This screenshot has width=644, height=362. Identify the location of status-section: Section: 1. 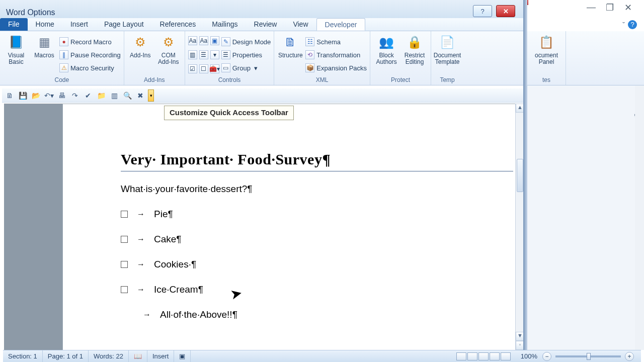
(23, 356).